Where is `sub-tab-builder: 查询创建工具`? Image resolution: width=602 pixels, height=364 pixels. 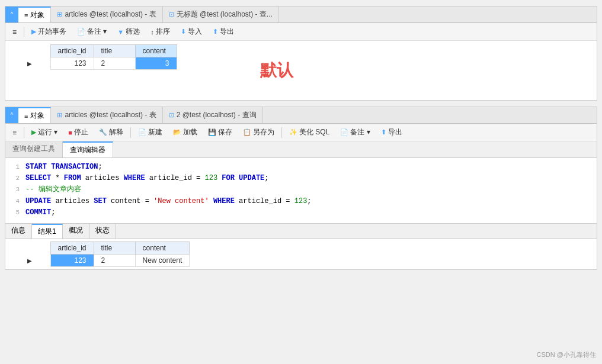
sub-tab-builder: 查询创建工具 is located at coordinates (34, 149).